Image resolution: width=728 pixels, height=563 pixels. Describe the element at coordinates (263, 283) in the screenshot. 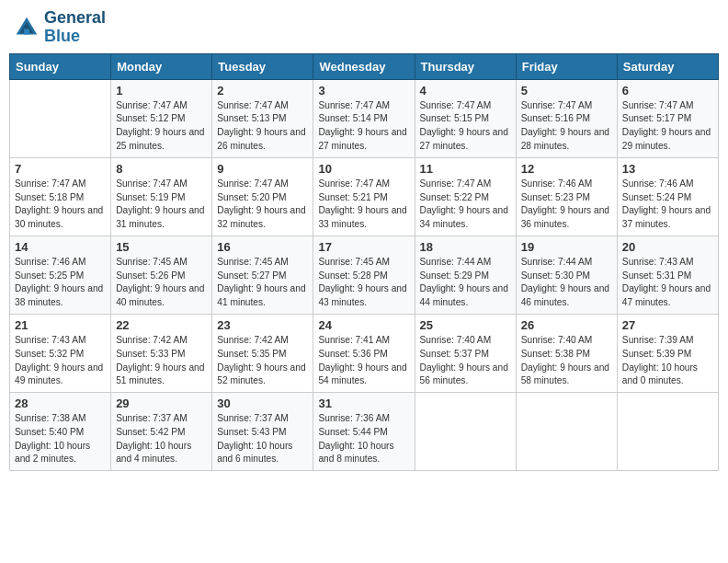

I see `cell-details: Sunrise: 7:45 AMSunset: 5:27 PMDaylight:…` at that location.